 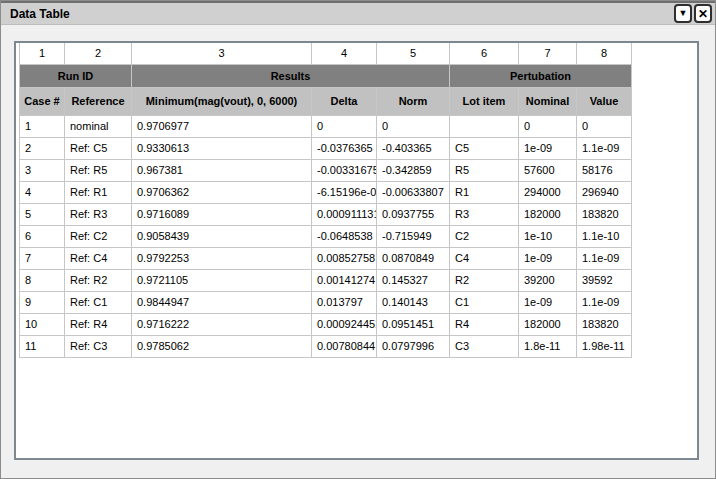 What do you see at coordinates (222, 148) in the screenshot?
I see `table-cell: 0.9330613` at bounding box center [222, 148].